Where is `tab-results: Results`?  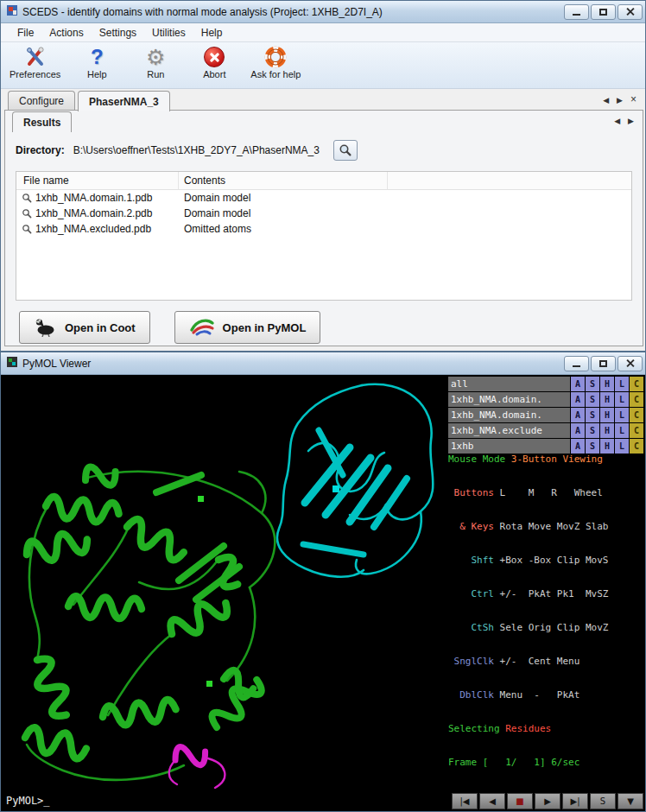
tab-results: Results is located at coordinates (41, 122).